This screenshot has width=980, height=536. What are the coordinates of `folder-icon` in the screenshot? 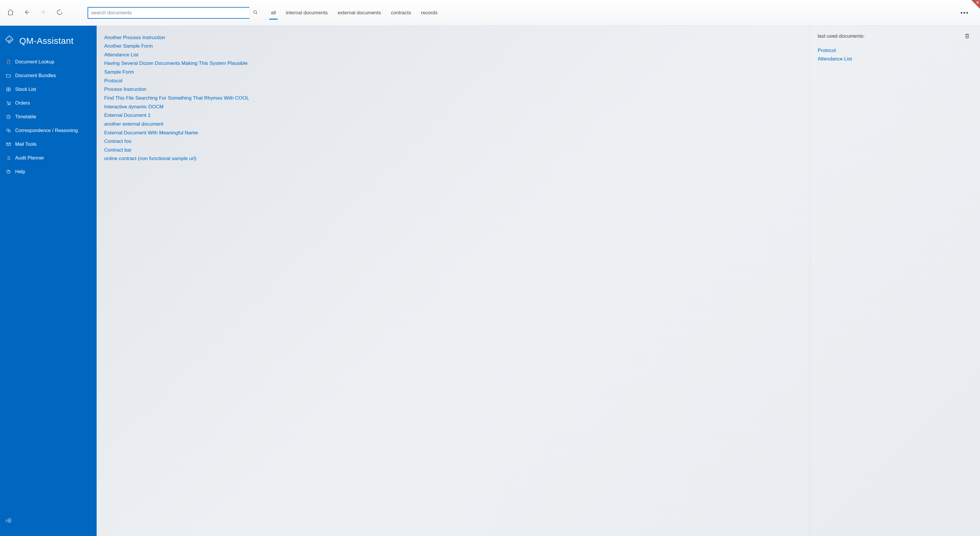 It's located at (8, 76).